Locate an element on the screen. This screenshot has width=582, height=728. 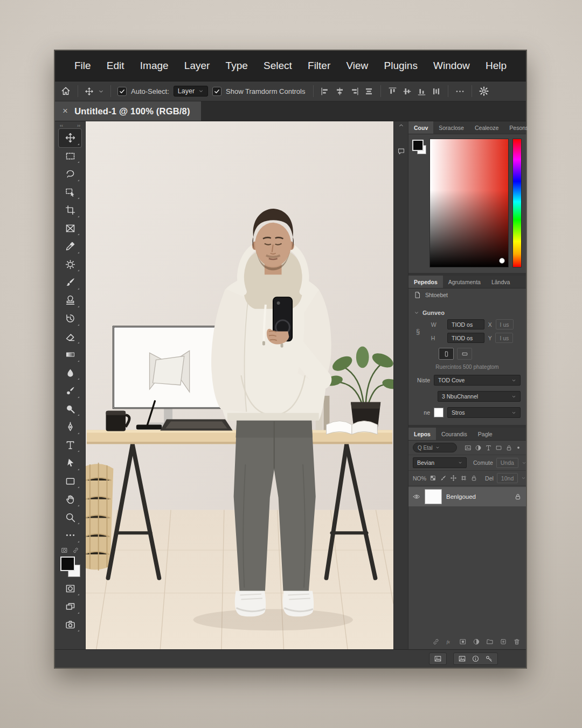
edit-toolbar is located at coordinates (70, 535).